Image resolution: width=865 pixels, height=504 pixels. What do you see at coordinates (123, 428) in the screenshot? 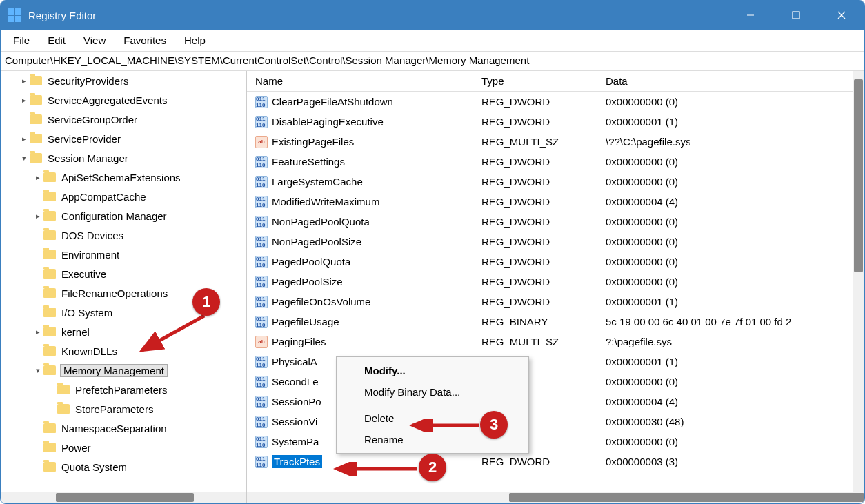
I see `tree-node: NamespaceSeparation` at bounding box center [123, 428].